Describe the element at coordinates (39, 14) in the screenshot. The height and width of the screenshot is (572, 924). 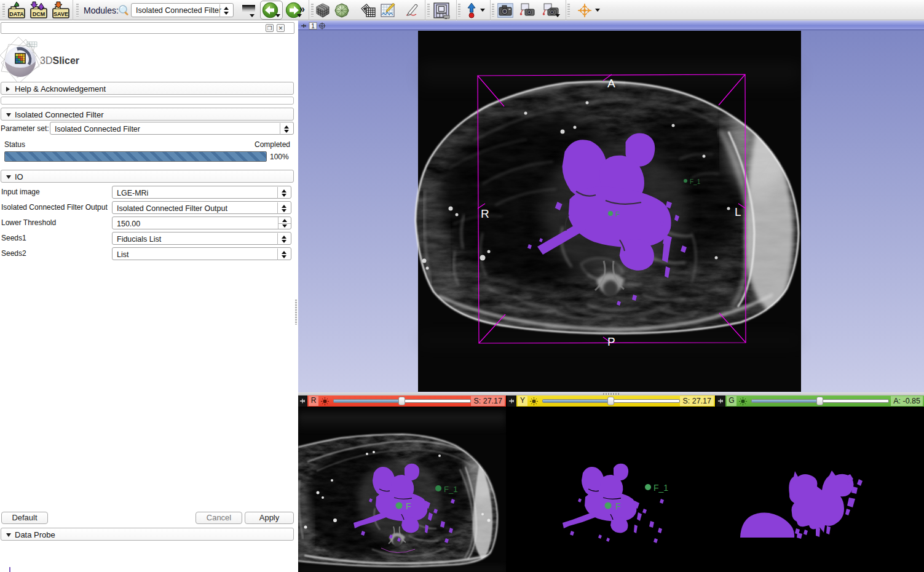
I see `svg-text: DCM` at that location.